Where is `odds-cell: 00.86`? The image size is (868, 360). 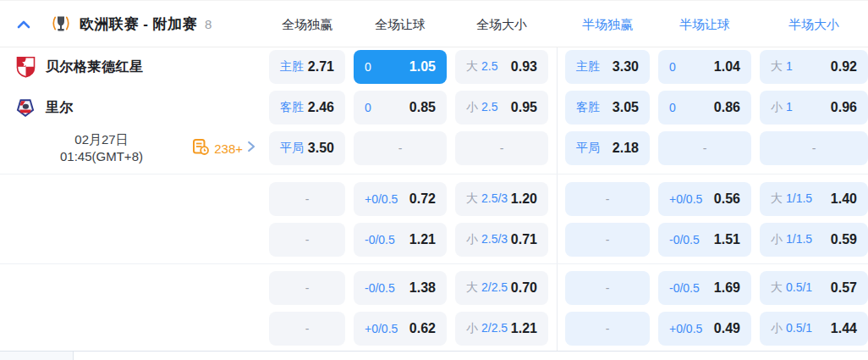 odds-cell: 00.86 is located at coordinates (705, 108).